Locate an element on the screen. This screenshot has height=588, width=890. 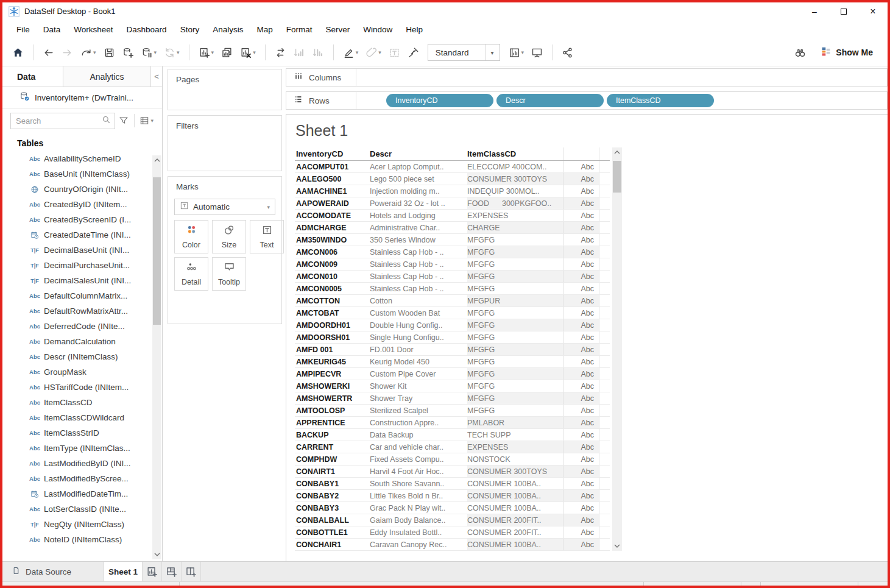
itemclasscd-cell: MFGPUR is located at coordinates (515, 301).